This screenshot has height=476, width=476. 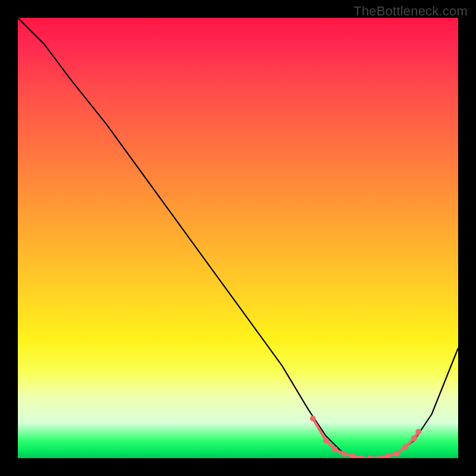 I want to click on watermark-text: TheBottleneck.com, so click(x=411, y=11).